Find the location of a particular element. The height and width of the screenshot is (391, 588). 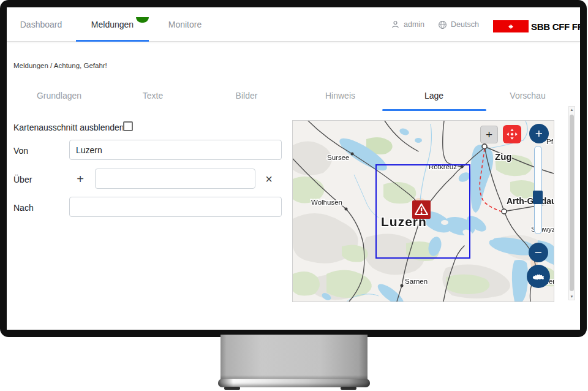

label-wolhusen: Wolhusen is located at coordinates (327, 202).